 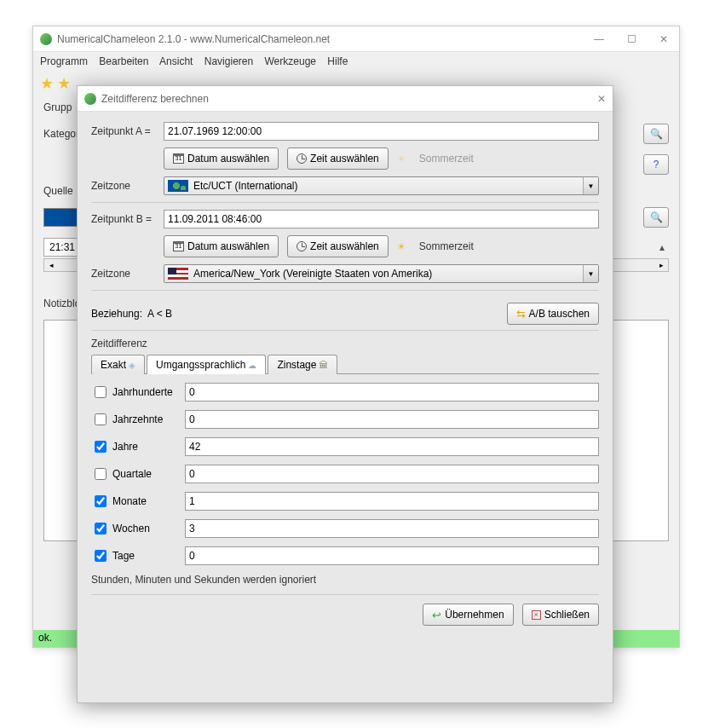 I want to click on dialog-close-icon: ✕, so click(x=602, y=99).